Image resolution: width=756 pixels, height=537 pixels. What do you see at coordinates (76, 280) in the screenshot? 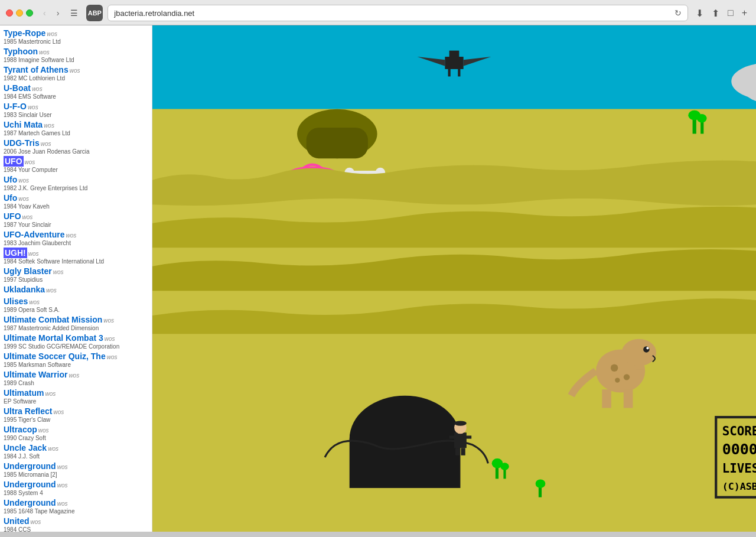
I see `game-meta: 1997 Stupidius` at bounding box center [76, 280].